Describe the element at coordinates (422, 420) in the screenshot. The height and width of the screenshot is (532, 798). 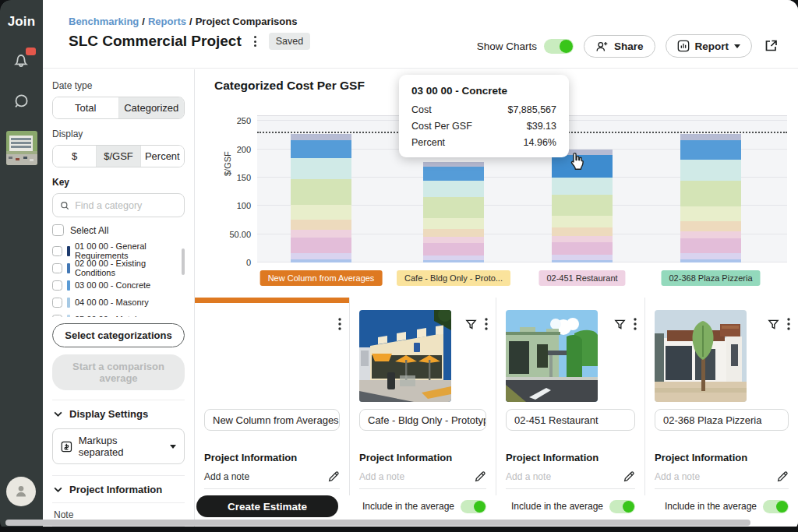
I see `project-name-field: Cafe - Bldg Only - Prototype` at that location.